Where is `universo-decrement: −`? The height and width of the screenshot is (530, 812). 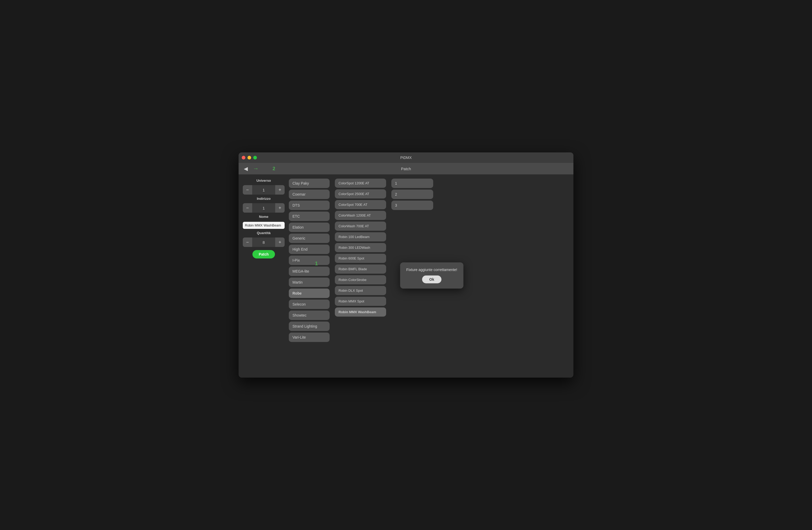 universo-decrement: − is located at coordinates (248, 190).